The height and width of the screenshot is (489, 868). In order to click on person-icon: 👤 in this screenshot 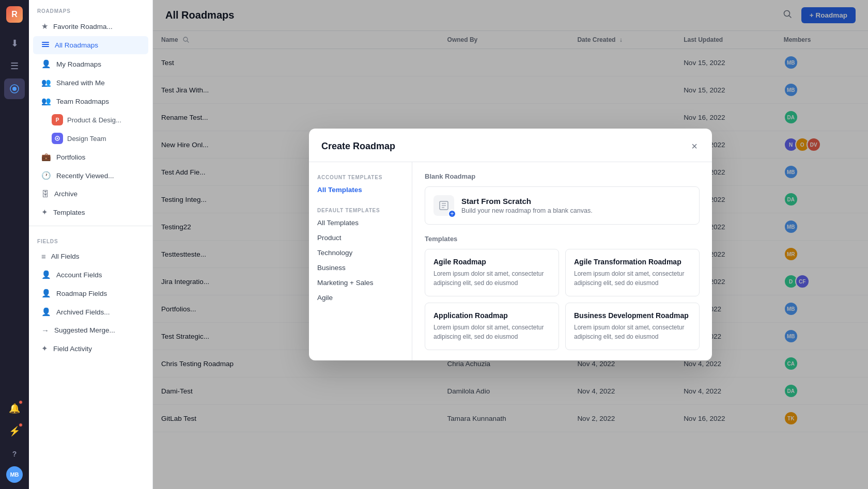, I will do `click(47, 64)`.